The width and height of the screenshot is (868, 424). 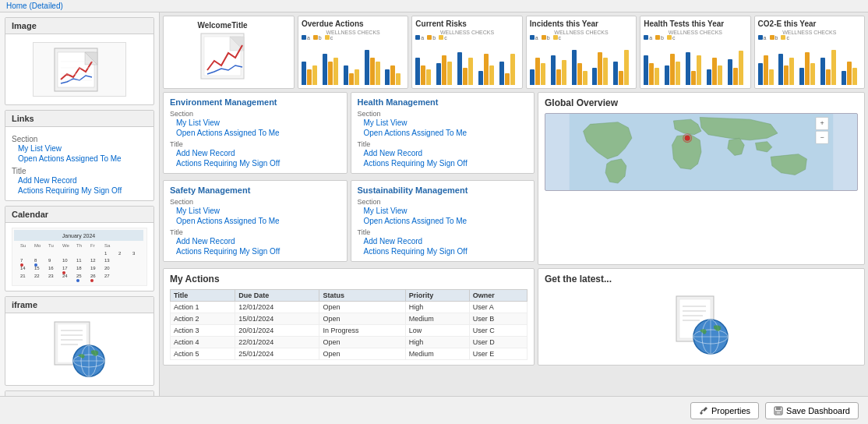 What do you see at coordinates (349, 316) in the screenshot?
I see `my-actions-widget: My Actions Title Due Date Status Priorit…` at bounding box center [349, 316].